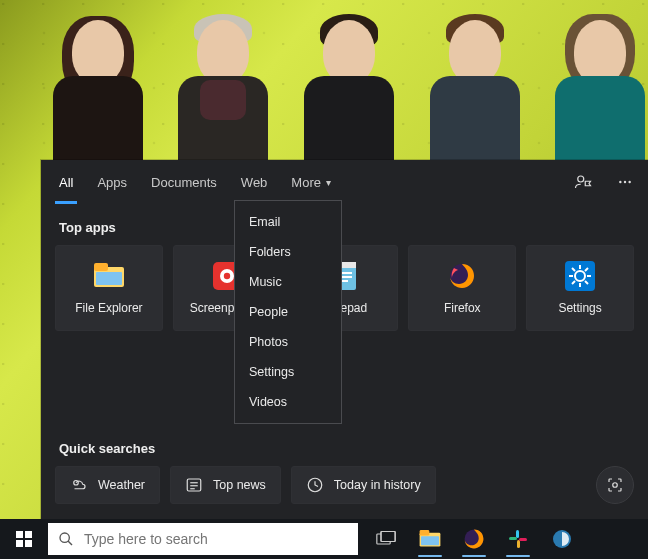  I want to click on taskbar, so click(324, 539).